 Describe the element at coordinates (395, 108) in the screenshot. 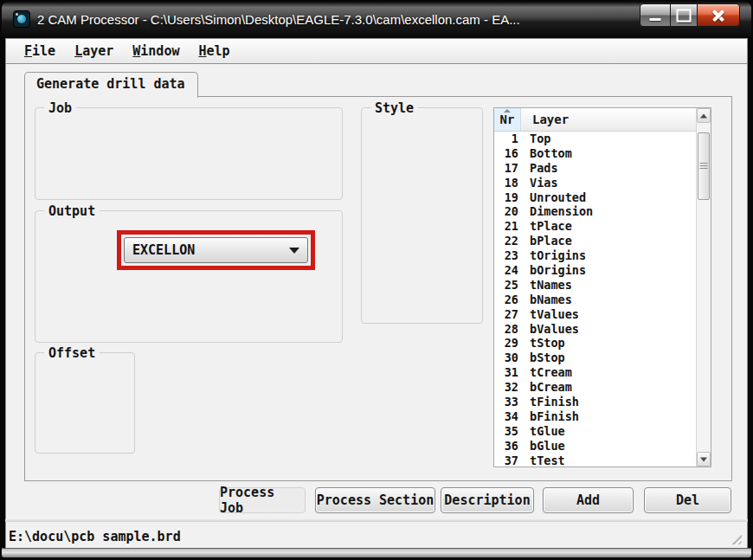

I see `style-group-label: Style` at that location.